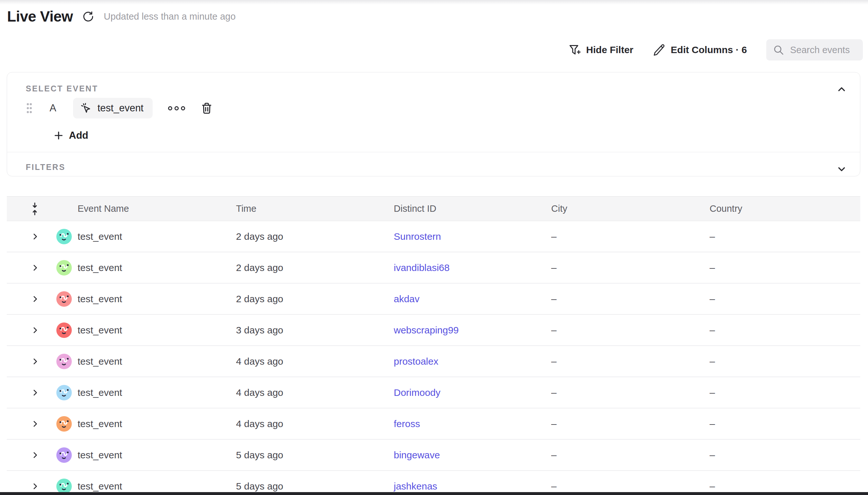 The image size is (868, 495). What do you see at coordinates (433, 362) in the screenshot?
I see `table-row: test_event 4 days ago prostoalex – –` at bounding box center [433, 362].